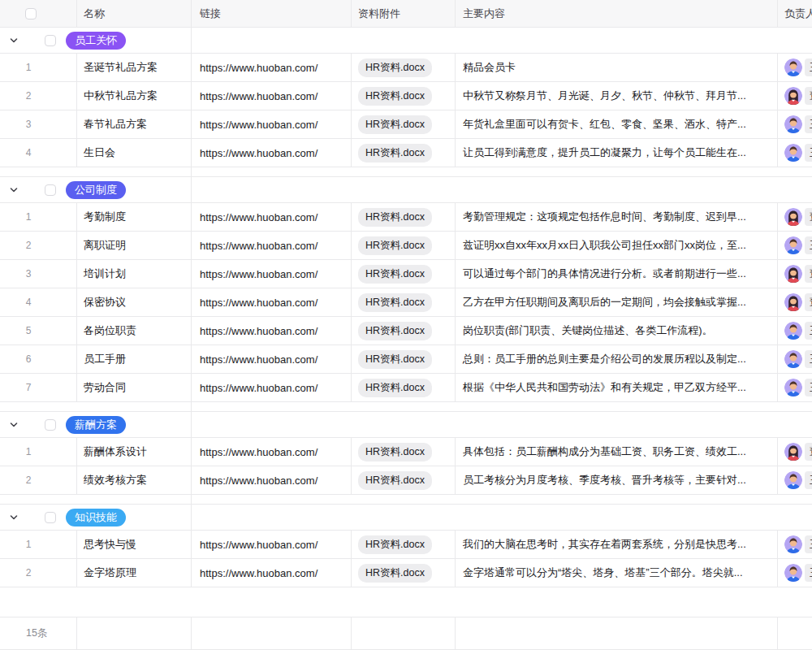 This screenshot has height=650, width=812. I want to click on table-row: 2金字塔原理https://www.huoban.com/HR资料.docx金字…, so click(406, 574).